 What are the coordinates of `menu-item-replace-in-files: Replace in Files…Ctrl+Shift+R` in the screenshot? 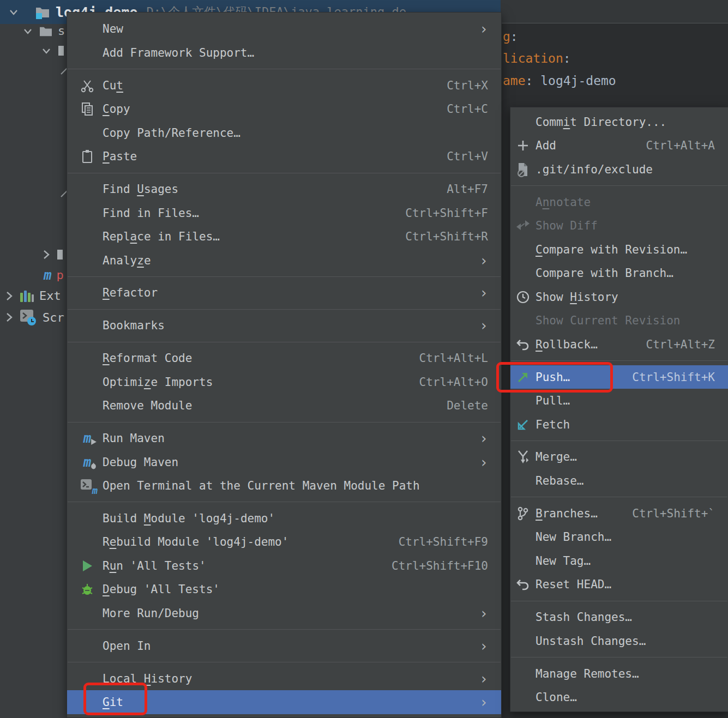 It's located at (284, 237).